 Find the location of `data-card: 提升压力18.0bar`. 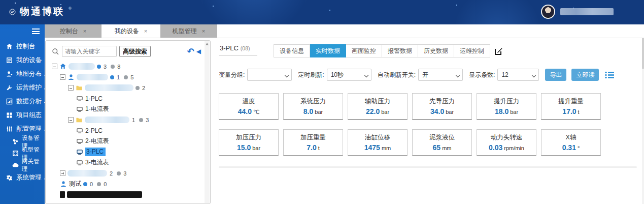

data-card: 提升压力18.0bar is located at coordinates (506, 107).